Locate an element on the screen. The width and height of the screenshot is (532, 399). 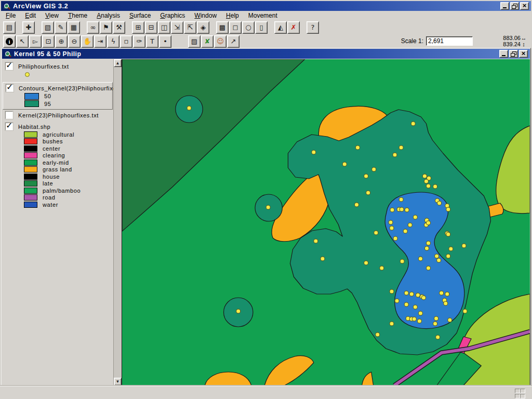
theme-name: Habitat.shp is located at coordinates (34, 127).